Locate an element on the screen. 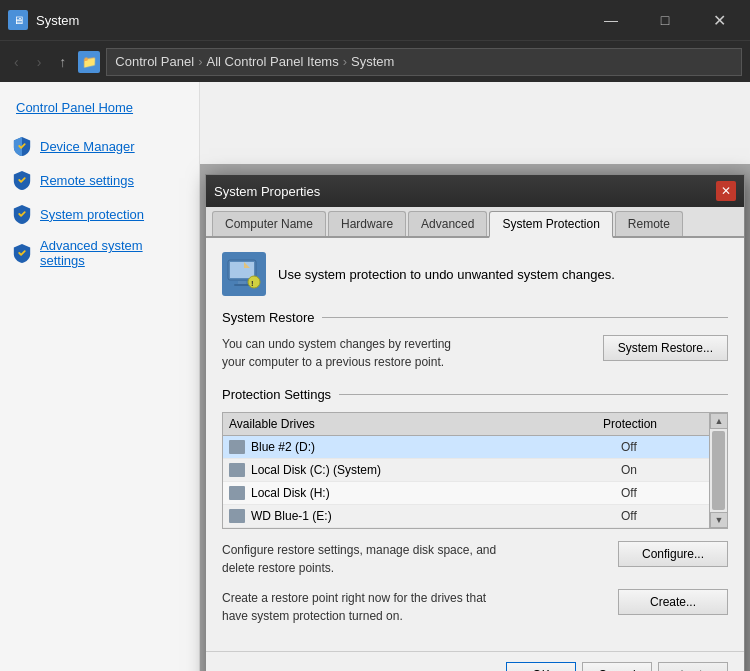 This screenshot has width=750, height=671. minimize-button: — is located at coordinates (611, 20).